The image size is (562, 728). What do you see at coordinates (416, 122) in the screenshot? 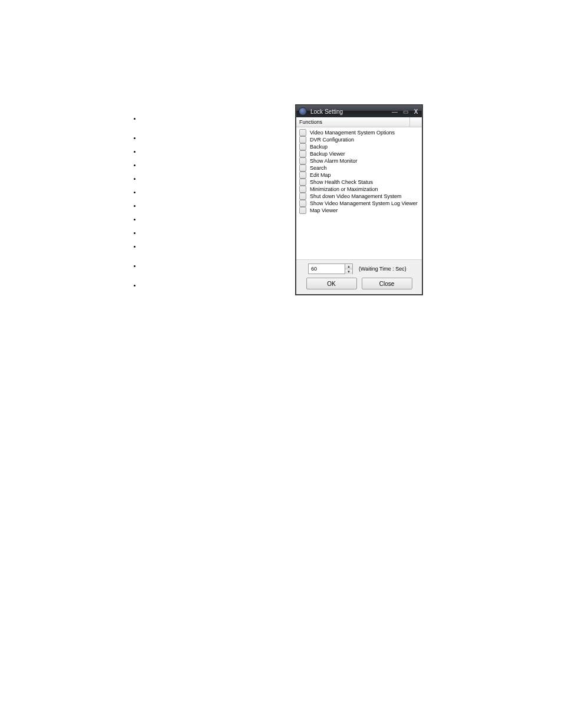
I see `column-header-spacer` at bounding box center [416, 122].